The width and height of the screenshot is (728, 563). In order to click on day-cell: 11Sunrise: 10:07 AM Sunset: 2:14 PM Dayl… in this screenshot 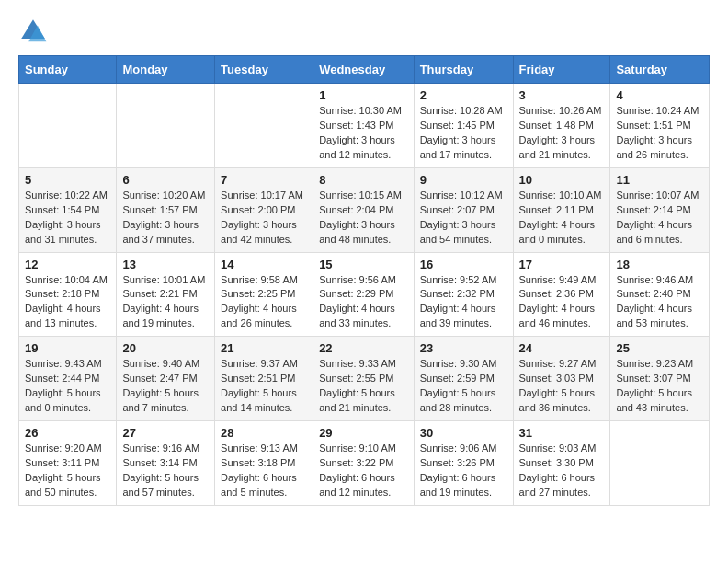, I will do `click(660, 210)`.